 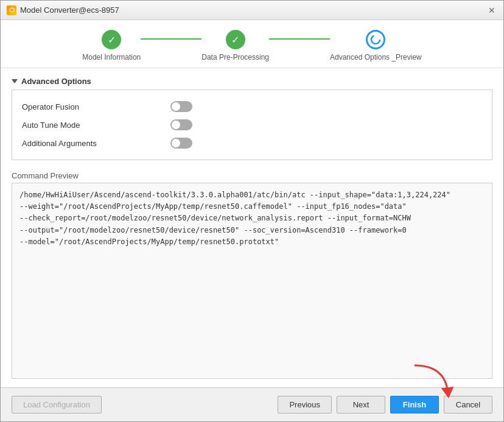 What do you see at coordinates (235, 46) in the screenshot?
I see `step-data-pre-processing: ✓ Data Pre-Processing` at bounding box center [235, 46].